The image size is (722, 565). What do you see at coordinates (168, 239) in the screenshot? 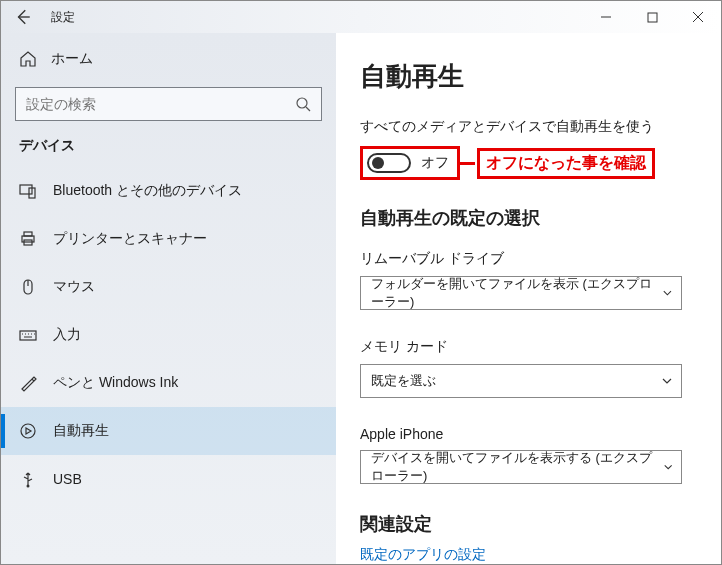
I see `sidebar-item-printers: プリンターとスキャナー` at bounding box center [168, 239].